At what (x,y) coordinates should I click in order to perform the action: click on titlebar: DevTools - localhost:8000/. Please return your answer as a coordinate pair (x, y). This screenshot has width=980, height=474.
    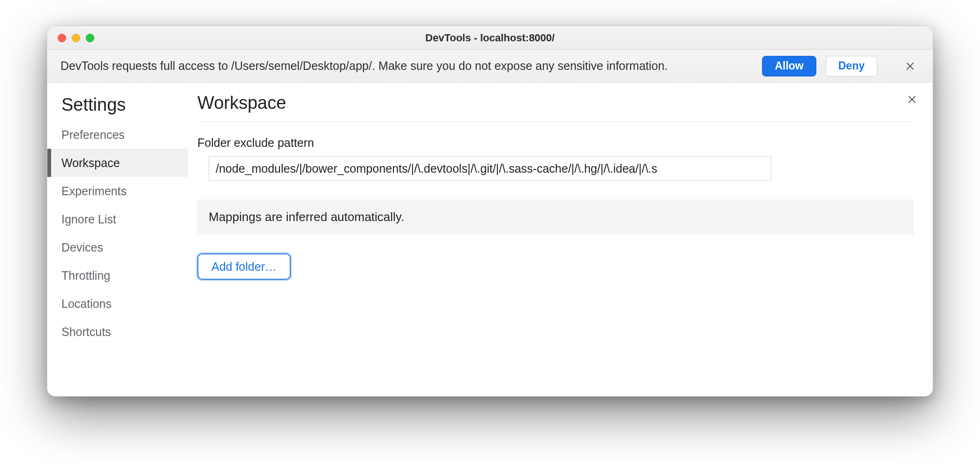
    Looking at the image, I should click on (490, 38).